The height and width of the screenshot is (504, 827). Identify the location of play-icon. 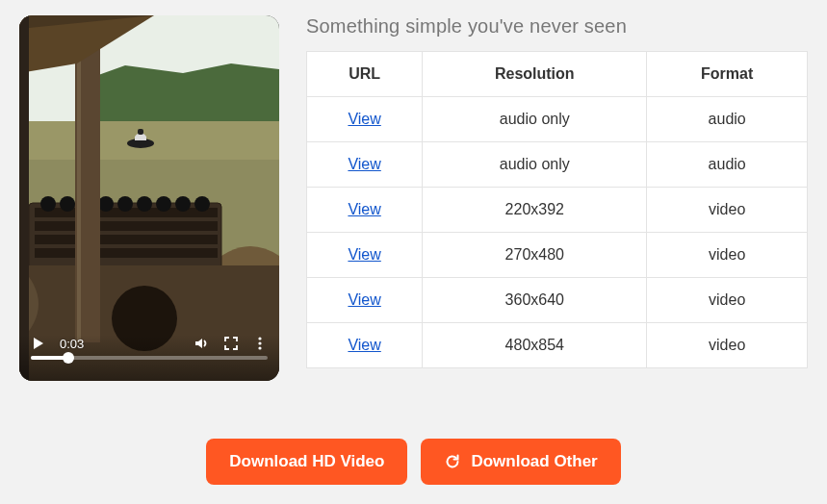
(39, 343).